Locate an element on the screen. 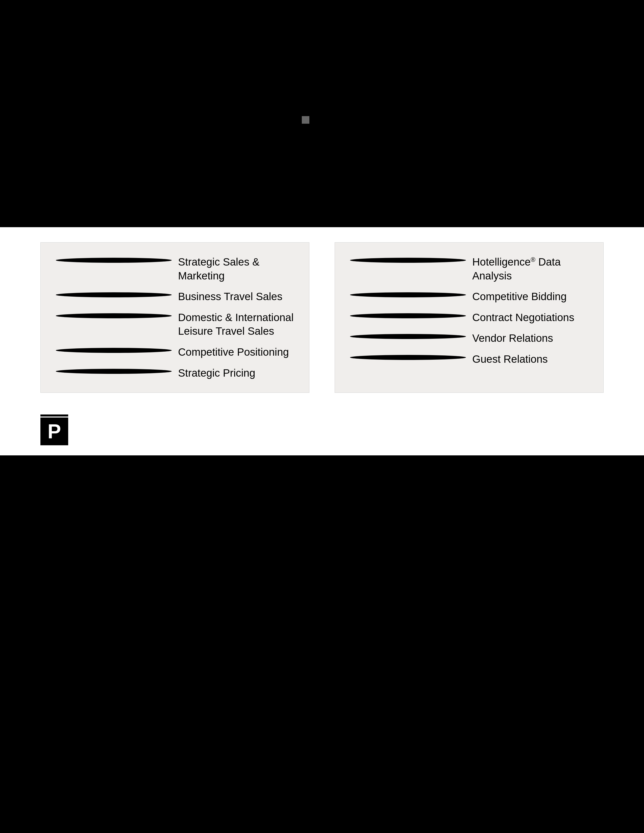 The width and height of the screenshot is (644, 833). p-logo-letter: P is located at coordinates (54, 432).